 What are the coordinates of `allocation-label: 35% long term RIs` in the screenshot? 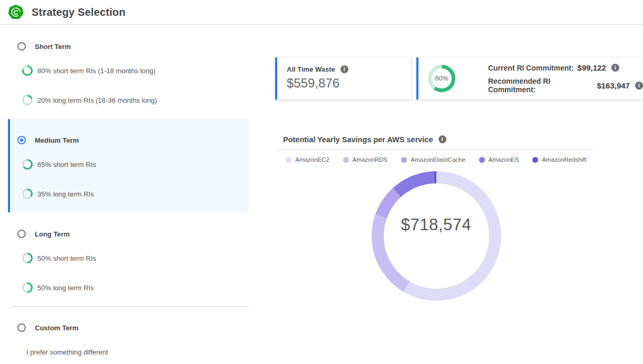 It's located at (65, 194).